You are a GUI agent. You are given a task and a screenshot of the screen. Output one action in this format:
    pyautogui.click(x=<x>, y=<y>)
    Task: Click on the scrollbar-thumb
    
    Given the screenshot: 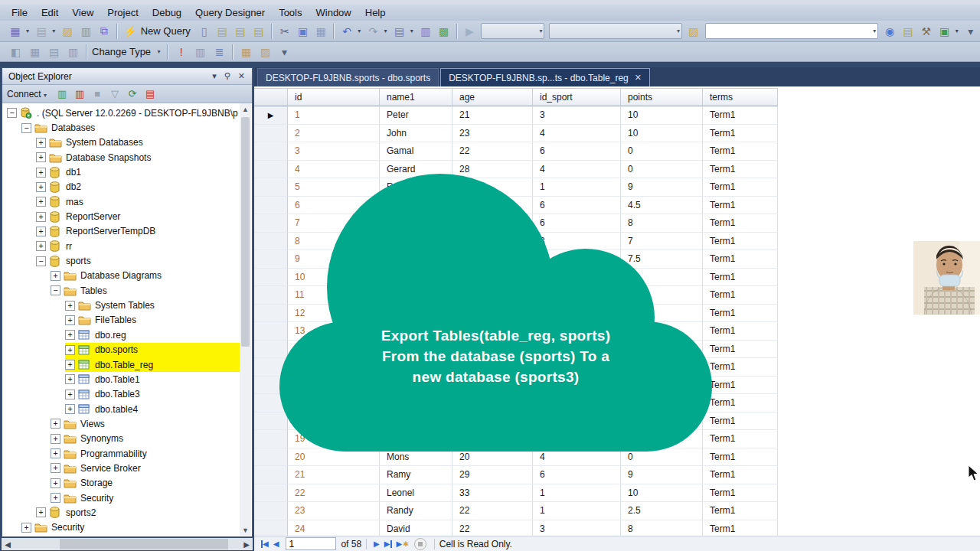 What is the action you would take?
    pyautogui.click(x=245, y=232)
    